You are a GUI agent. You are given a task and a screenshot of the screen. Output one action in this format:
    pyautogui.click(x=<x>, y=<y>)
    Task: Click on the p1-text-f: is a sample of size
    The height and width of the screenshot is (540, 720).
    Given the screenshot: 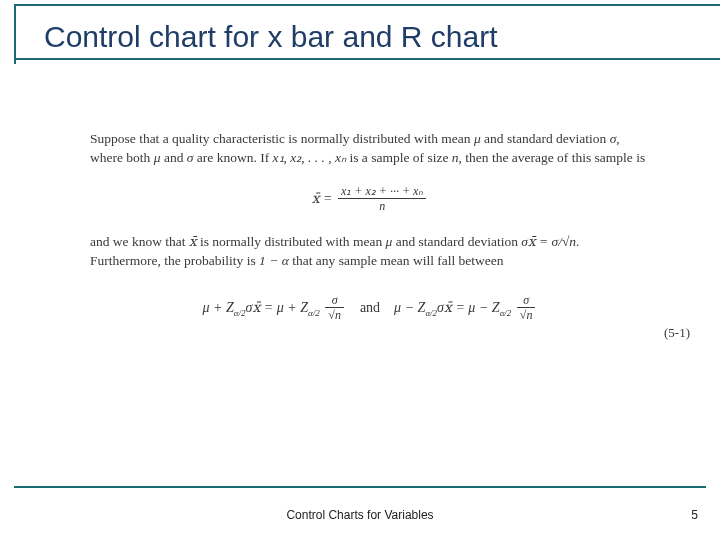 What is the action you would take?
    pyautogui.click(x=399, y=158)
    